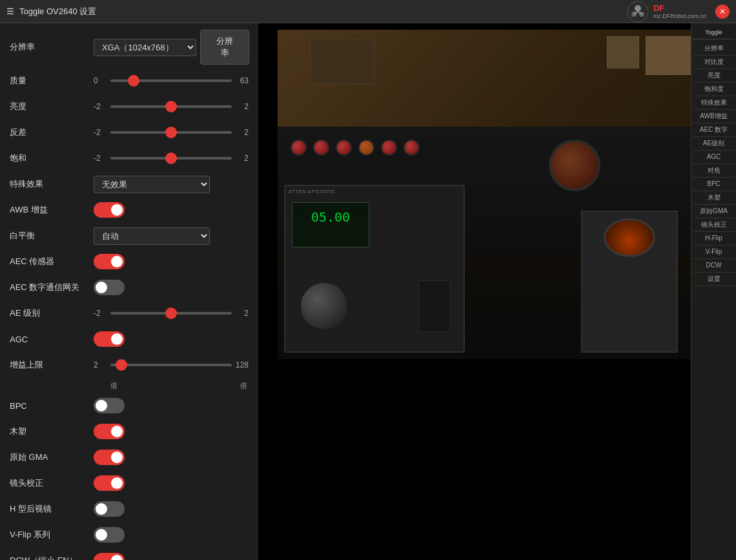  What do you see at coordinates (714, 212) in the screenshot?
I see `sidebar-item-rawgma: 原始GMA` at bounding box center [714, 212].